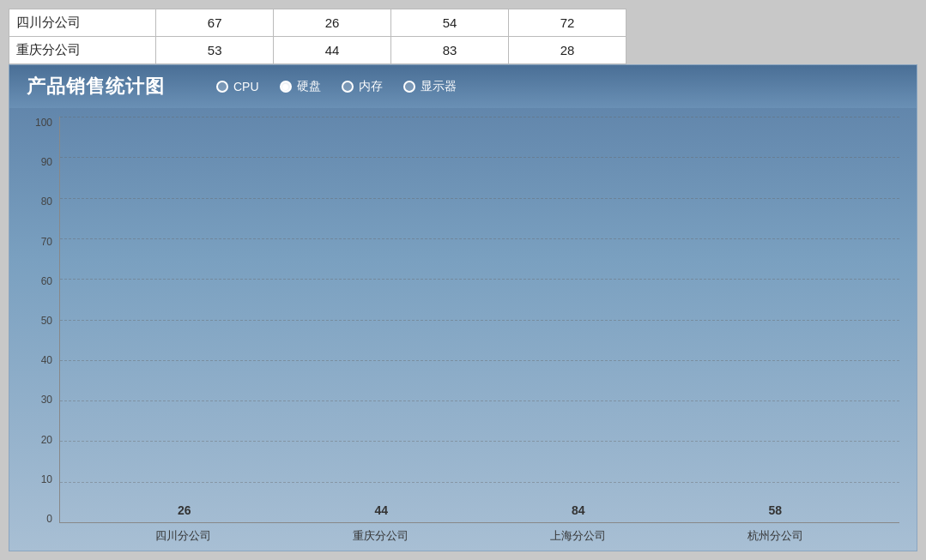 Image resolution: width=926 pixels, height=560 pixels. Describe the element at coordinates (46, 360) in the screenshot. I see `y-axis-label: 40` at that location.